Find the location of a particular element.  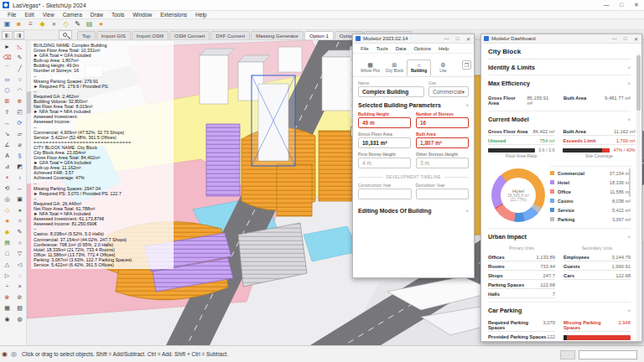

tool-icon: ◉ is located at coordinates (7, 319).